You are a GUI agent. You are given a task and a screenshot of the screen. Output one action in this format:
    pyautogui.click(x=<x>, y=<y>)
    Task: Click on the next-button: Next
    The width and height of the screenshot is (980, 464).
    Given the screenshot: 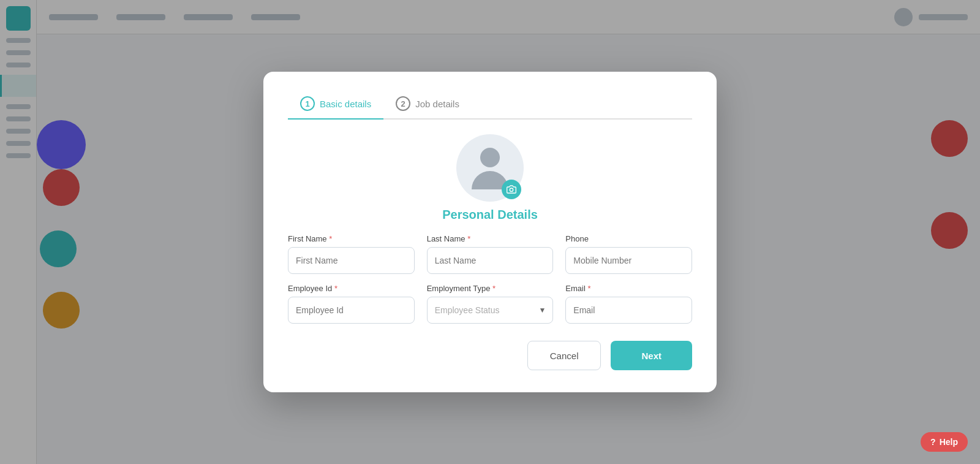 What is the action you would take?
    pyautogui.click(x=652, y=356)
    